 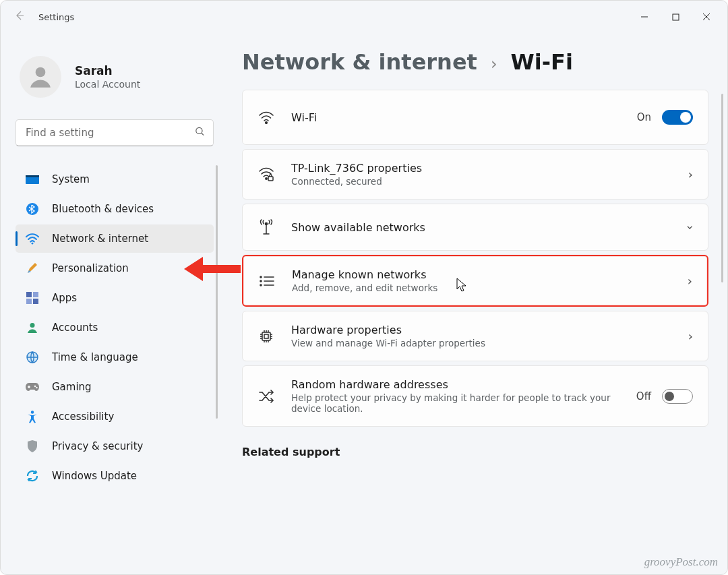 I want to click on gamepad-icon, so click(x=32, y=387).